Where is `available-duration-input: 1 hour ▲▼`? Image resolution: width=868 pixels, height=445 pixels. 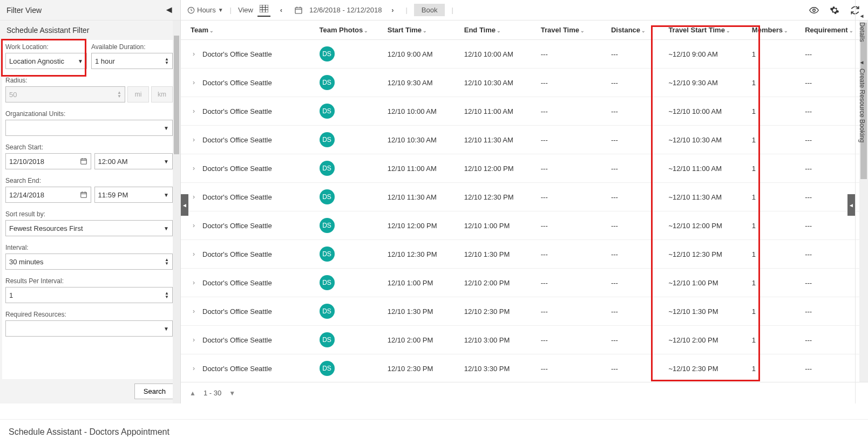 available-duration-input: 1 hour ▲▼ is located at coordinates (132, 61).